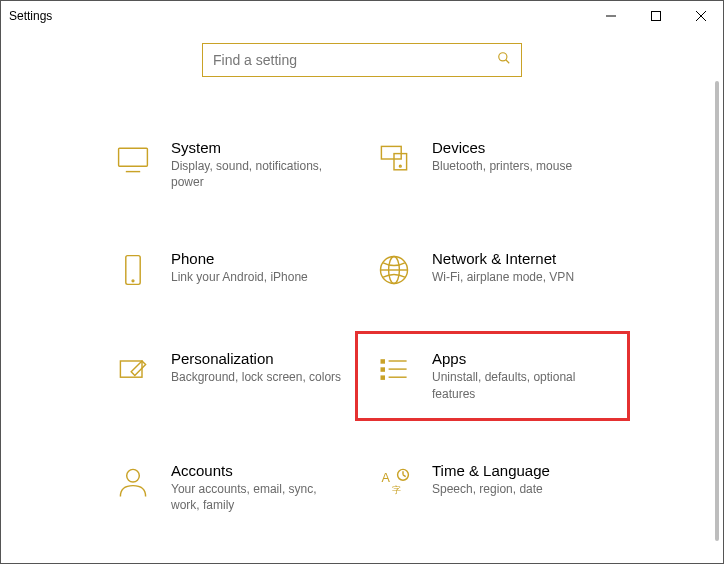 The height and width of the screenshot is (564, 724). Describe the element at coordinates (258, 470) in the screenshot. I see `tile-label: Accounts` at that location.